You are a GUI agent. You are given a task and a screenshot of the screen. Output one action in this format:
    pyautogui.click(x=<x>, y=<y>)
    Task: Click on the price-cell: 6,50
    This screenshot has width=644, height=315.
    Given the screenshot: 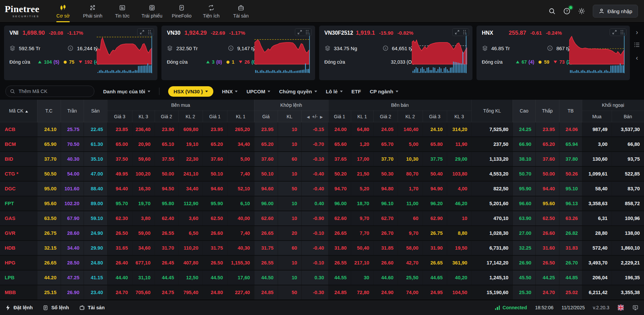 What is the action you would take?
    pyautogui.click(x=190, y=233)
    